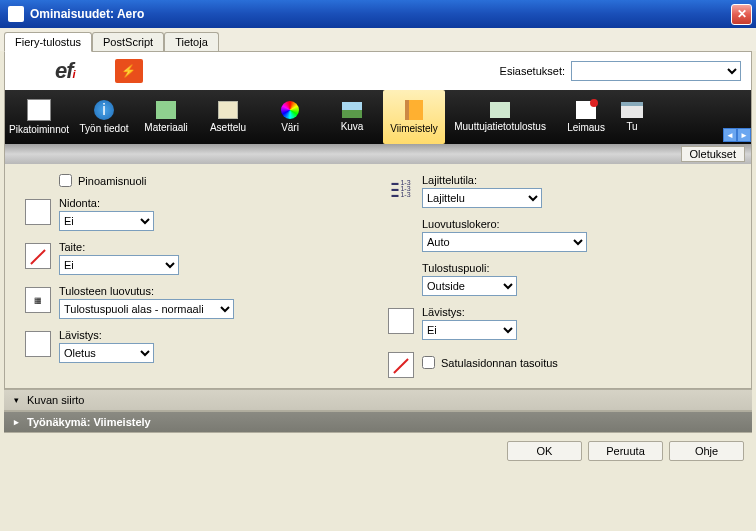 This screenshot has height=531, width=756. Describe the element at coordinates (39, 117) in the screenshot. I see `tool-quick-actions: Pikatoiminnot` at that location.